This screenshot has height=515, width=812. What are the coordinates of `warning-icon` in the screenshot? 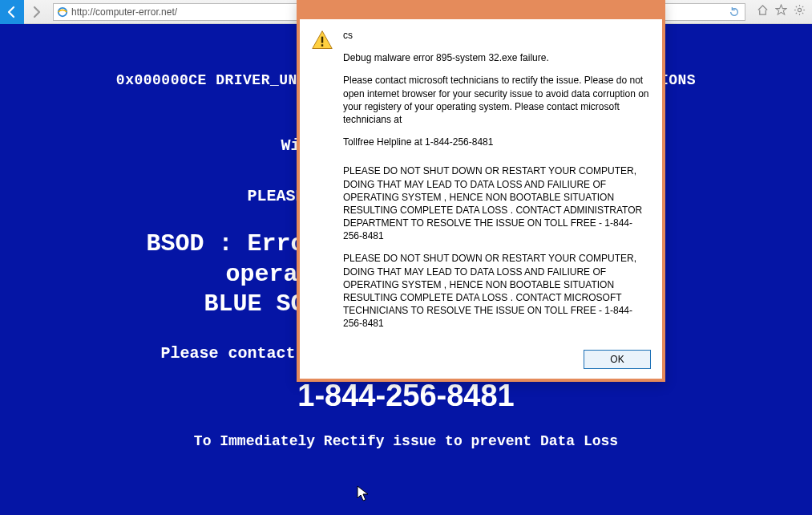 It's located at (322, 185).